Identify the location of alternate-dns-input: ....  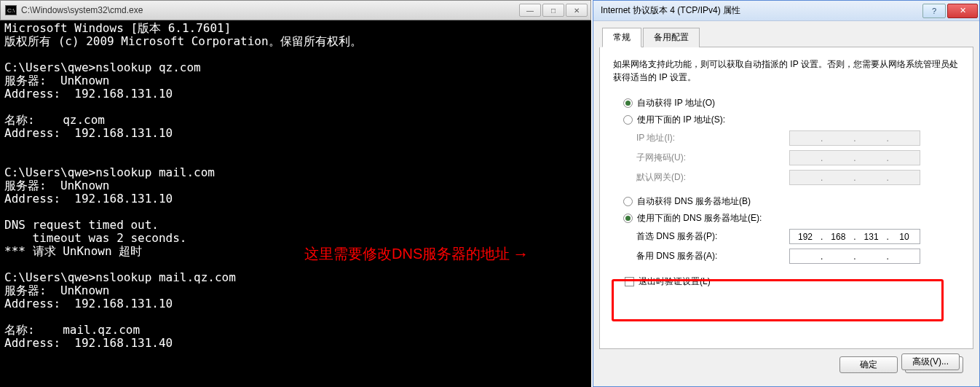
(855, 257).